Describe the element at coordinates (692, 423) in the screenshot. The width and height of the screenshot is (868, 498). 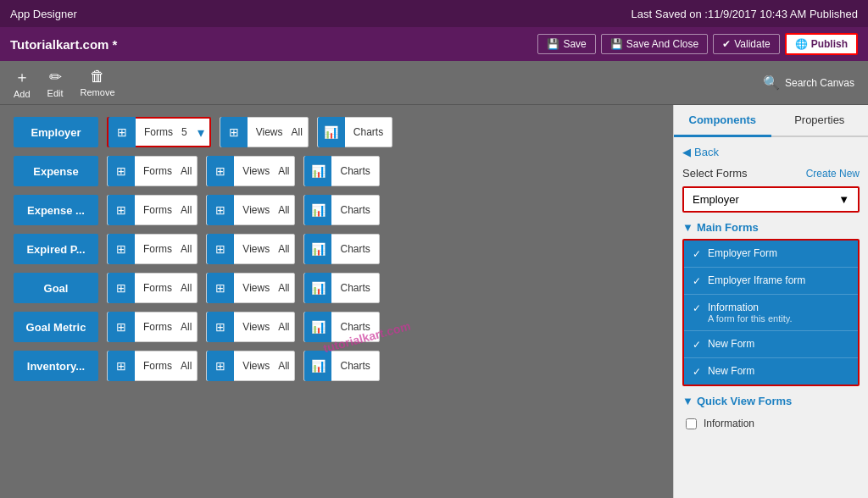
I see `qv-checkbox` at that location.